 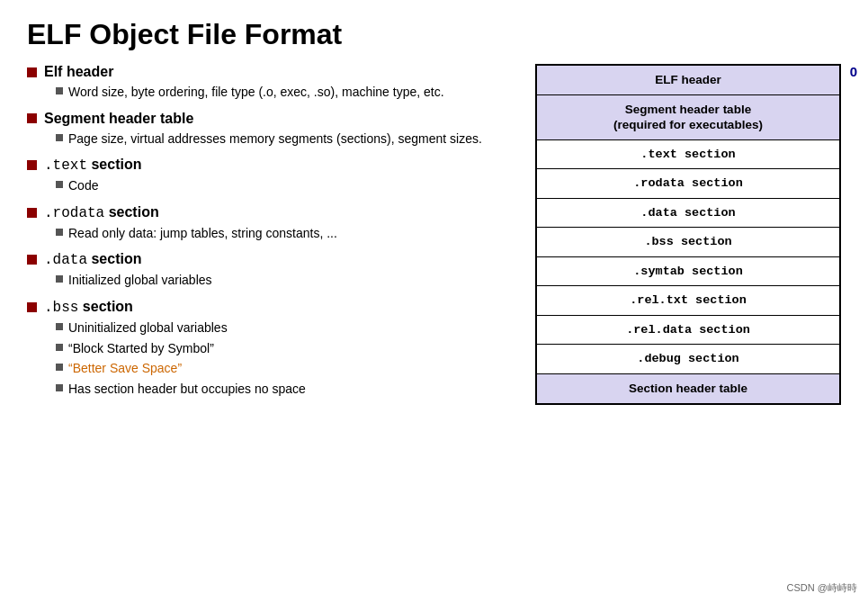 What do you see at coordinates (286, 139) in the screenshot?
I see `sub-items-segment-header-table: Page size, virtual addresses memory segm…` at bounding box center [286, 139].